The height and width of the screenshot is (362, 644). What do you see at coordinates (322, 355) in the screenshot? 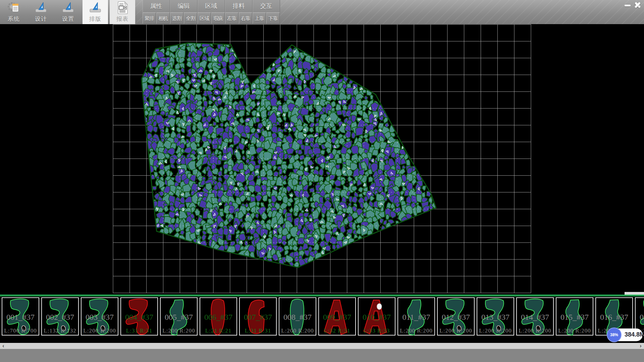
I see `status-strip` at bounding box center [322, 355].